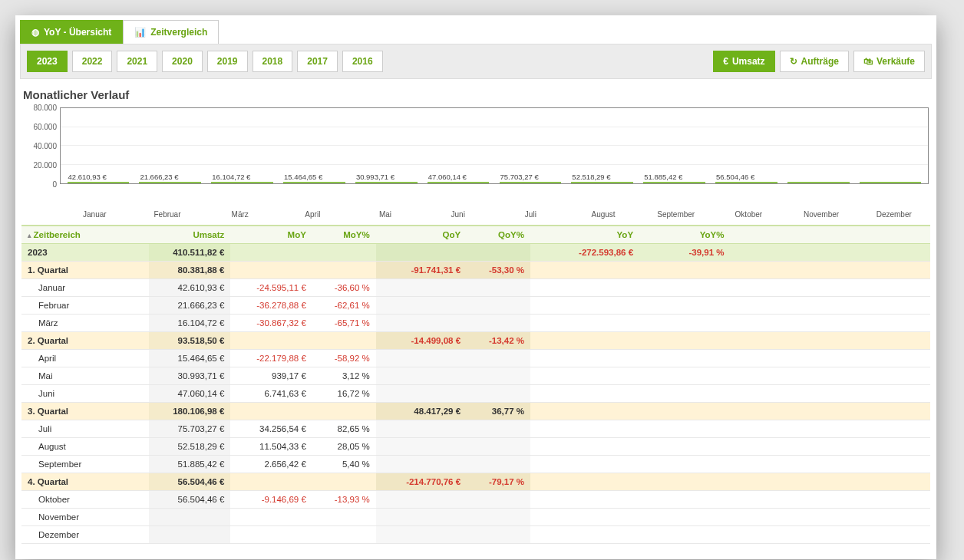 The width and height of the screenshot is (964, 560). What do you see at coordinates (585, 235) in the screenshot?
I see `col-header-yoy: YoY` at bounding box center [585, 235].